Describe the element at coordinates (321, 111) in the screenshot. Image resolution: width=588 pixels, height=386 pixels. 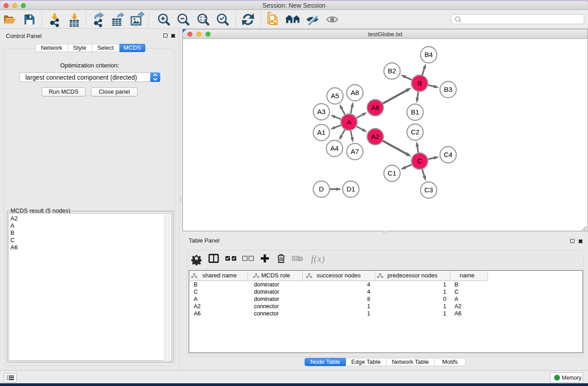
I see `svg-text: A3` at that location.